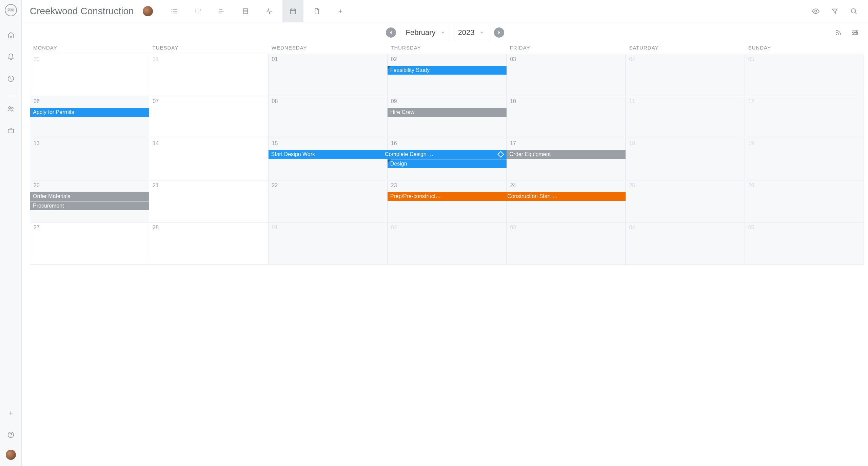 The image size is (868, 466). I want to click on prev-month-button, so click(391, 33).